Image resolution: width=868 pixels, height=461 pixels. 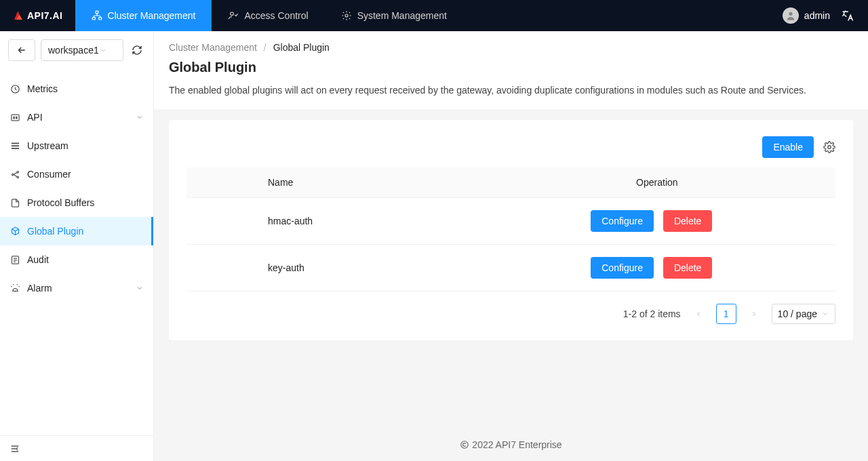 I want to click on sidebar-top: workspace1, so click(x=77, y=50).